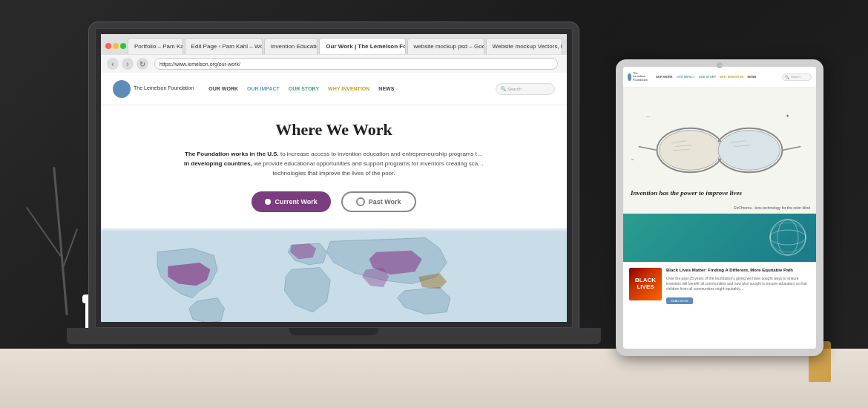  What do you see at coordinates (334, 53) in the screenshot?
I see `browser-chrome: Portfolio – Pam Kahl Edit Page ‹ Pam Kah…` at bounding box center [334, 53].